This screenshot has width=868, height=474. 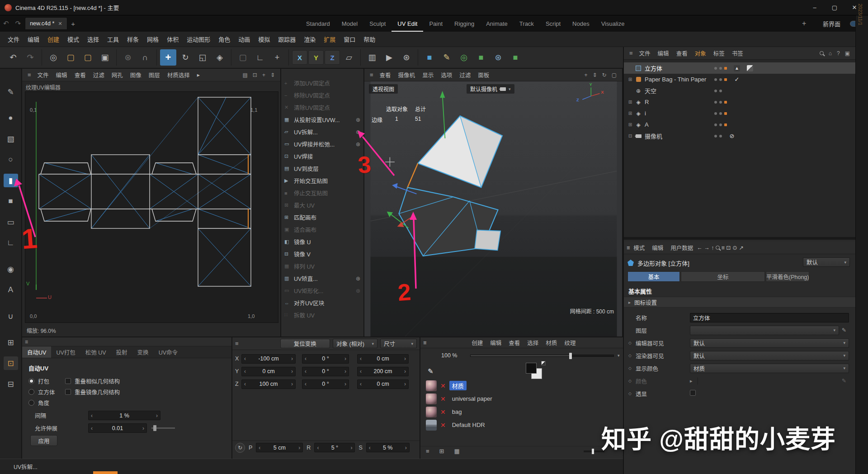 What do you see at coordinates (11, 180) in the screenshot?
I see `uv-polygon-mode-button: ▮` at bounding box center [11, 180].